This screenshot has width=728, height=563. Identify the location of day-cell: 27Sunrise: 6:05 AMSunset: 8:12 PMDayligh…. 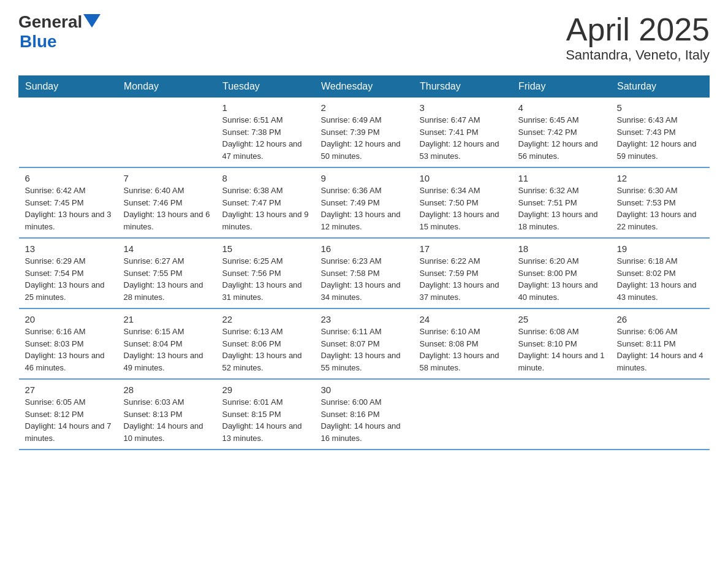
(69, 415).